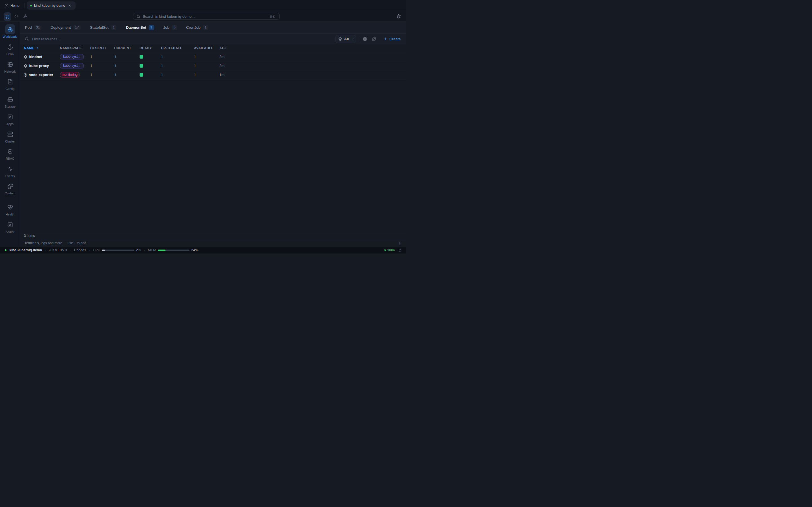 Image resolution: width=812 pixels, height=507 pixels. What do you see at coordinates (26, 75) in the screenshot?
I see `svg-text: JS` at bounding box center [26, 75].